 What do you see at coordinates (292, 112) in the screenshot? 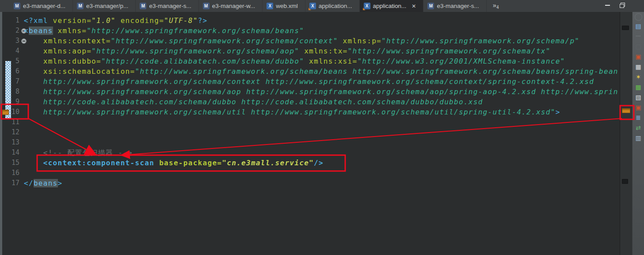
I see `code-text: http://www.springframework.org/schema/ut…` at bounding box center [292, 112].